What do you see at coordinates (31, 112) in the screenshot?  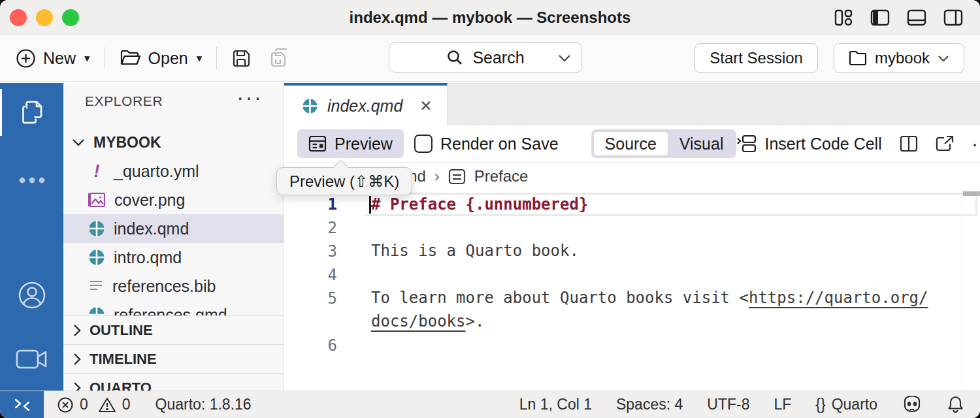 I see `explorer-activity-icon` at bounding box center [31, 112].